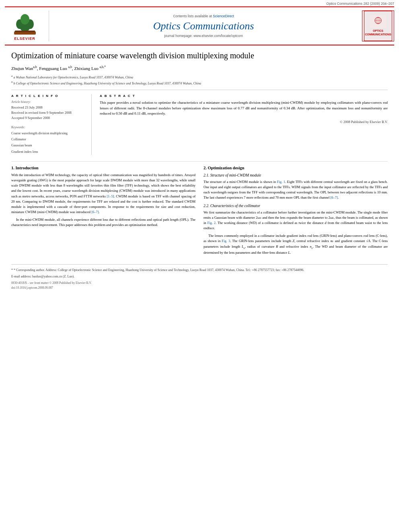 This screenshot has height=532, width=399. I want to click on elsevier-tree-icon, so click(25, 23).